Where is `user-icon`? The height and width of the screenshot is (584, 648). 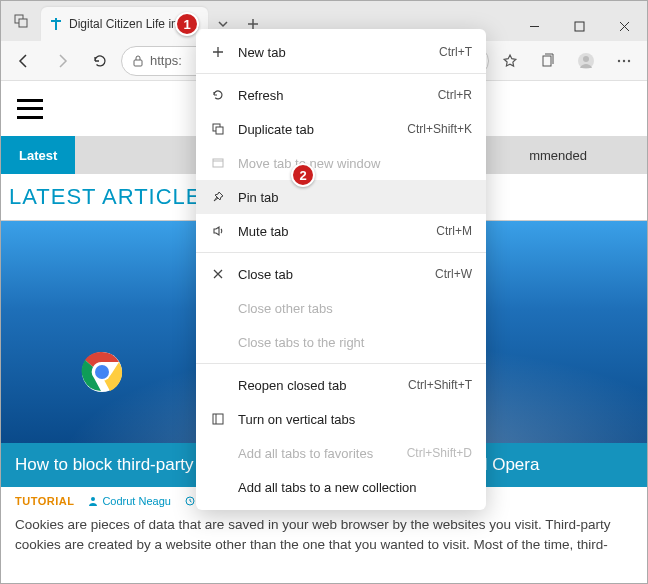
user-icon is located at coordinates (93, 501).